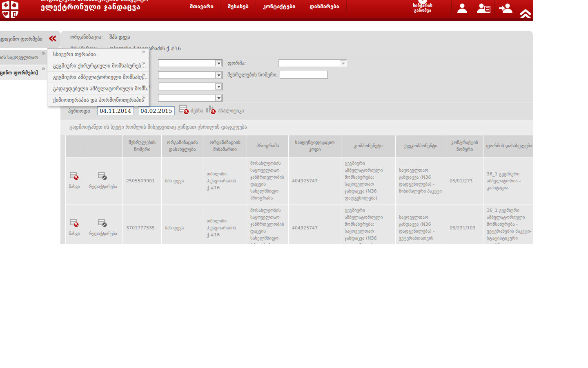  Describe the element at coordinates (98, 54) in the screenshot. I see `flyout-item-radiation: სხივური თერაპია »` at that location.